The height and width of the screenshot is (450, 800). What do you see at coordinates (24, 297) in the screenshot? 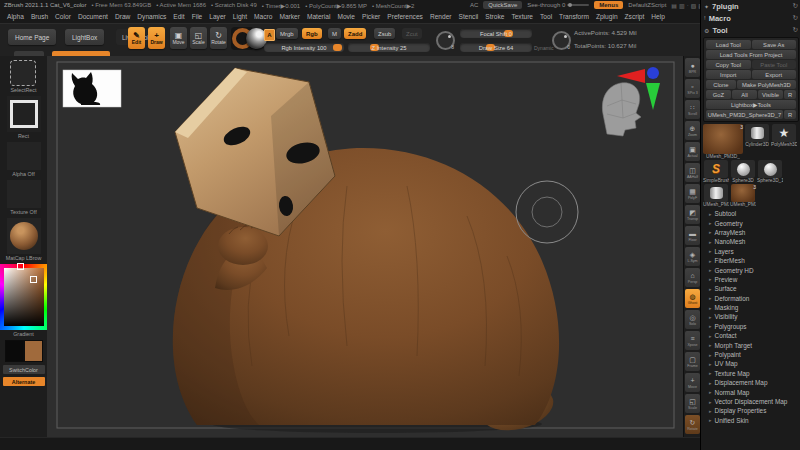
I see `hue-ring` at bounding box center [24, 297].